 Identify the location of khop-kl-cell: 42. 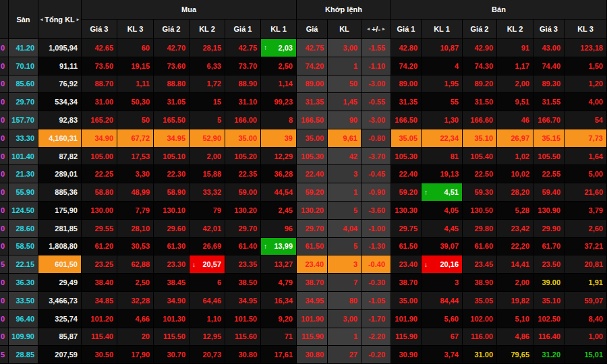
(345, 156).